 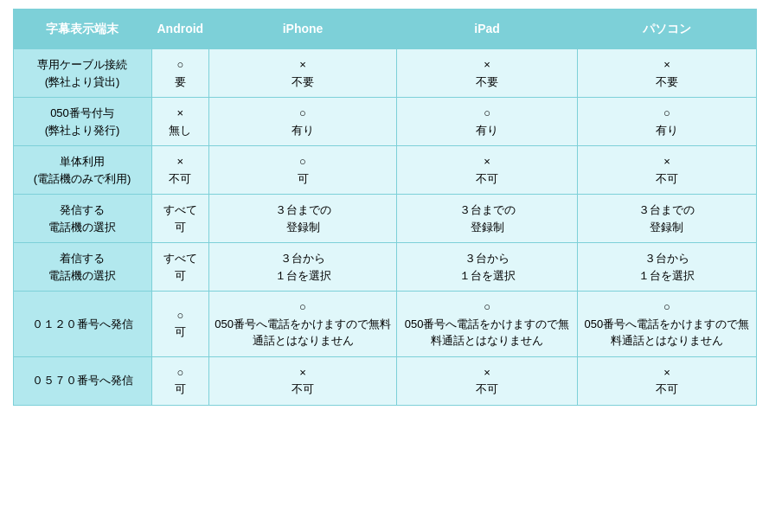 I want to click on feature-cell: 050番号付与(弊社より発行), so click(x=82, y=122).